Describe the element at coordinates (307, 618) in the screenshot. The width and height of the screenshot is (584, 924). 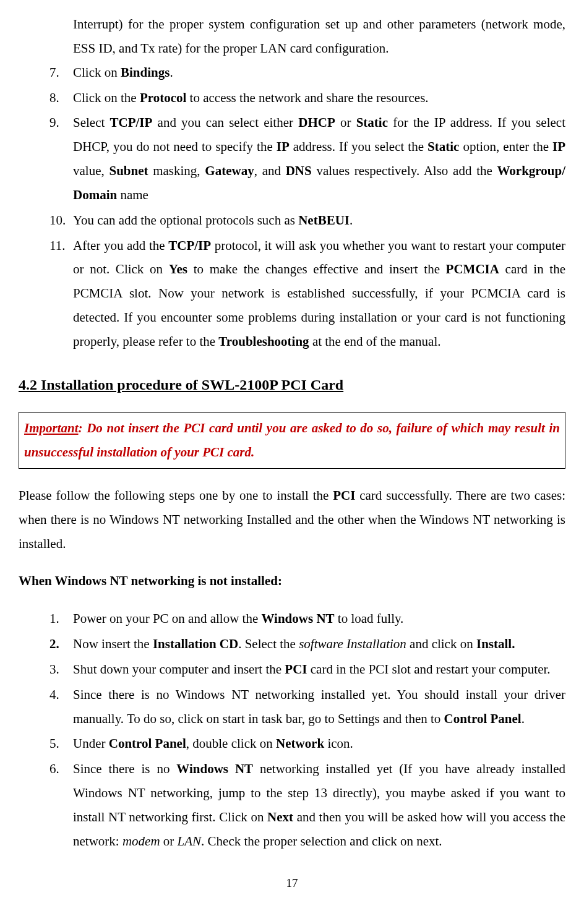
I see `list-item-1: 1. Power on your PC on and allow the Win…` at that location.